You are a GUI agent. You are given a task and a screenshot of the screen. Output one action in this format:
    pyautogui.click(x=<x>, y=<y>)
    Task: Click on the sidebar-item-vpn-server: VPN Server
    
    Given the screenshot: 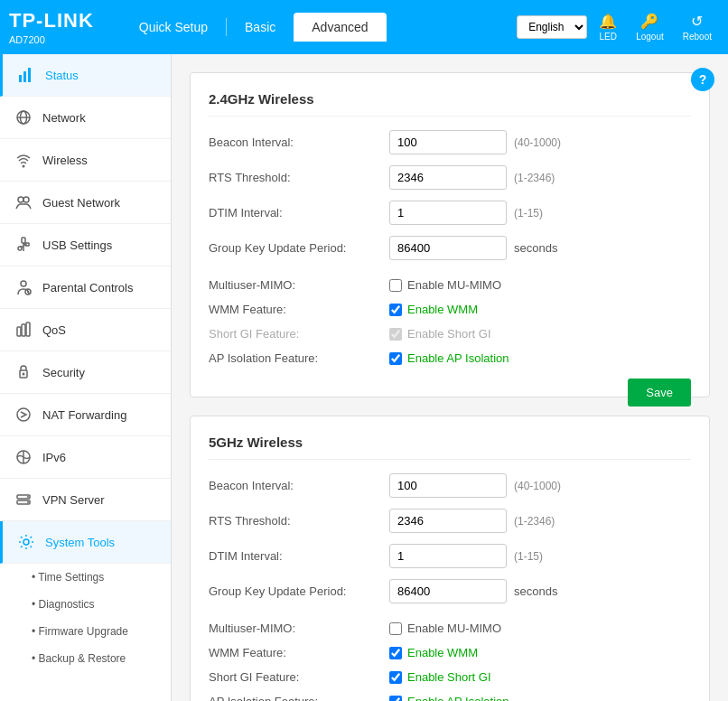 What is the action you would take?
    pyautogui.click(x=85, y=500)
    